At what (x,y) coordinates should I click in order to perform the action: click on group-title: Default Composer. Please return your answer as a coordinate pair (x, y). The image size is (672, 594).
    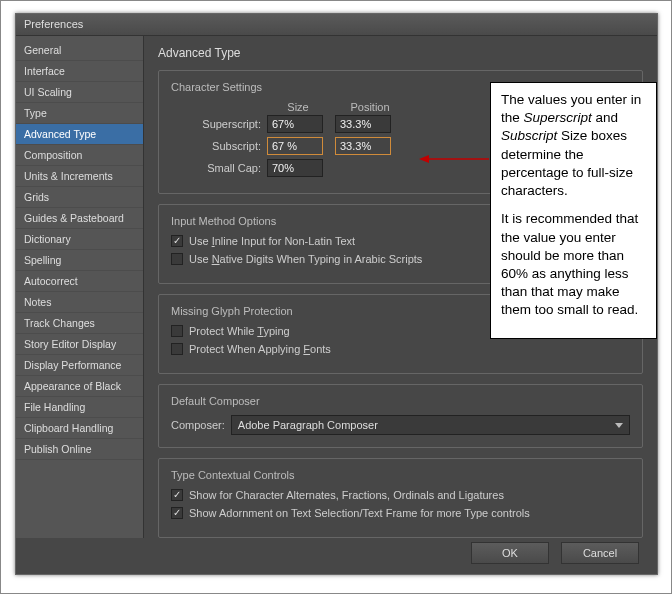
    Looking at the image, I should click on (400, 401).